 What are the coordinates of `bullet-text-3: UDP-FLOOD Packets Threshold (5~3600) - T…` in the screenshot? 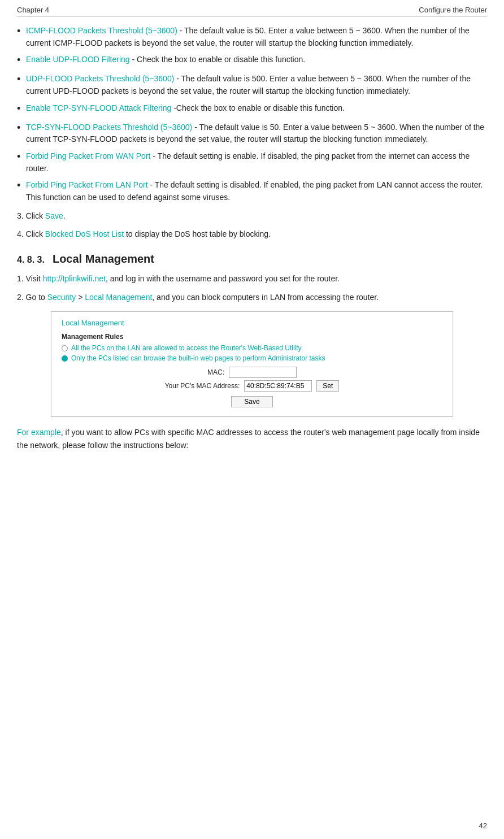 It's located at (257, 85).